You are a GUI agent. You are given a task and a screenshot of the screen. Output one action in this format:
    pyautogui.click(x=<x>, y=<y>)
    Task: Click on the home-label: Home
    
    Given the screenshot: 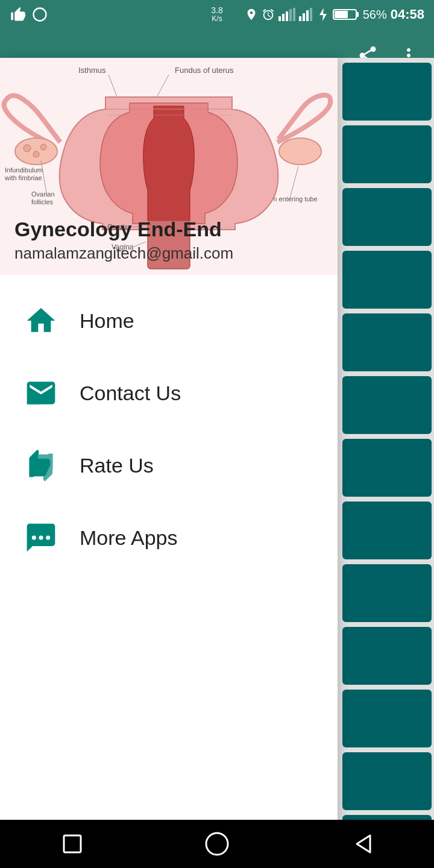 What is the action you would take?
    pyautogui.click(x=107, y=321)
    